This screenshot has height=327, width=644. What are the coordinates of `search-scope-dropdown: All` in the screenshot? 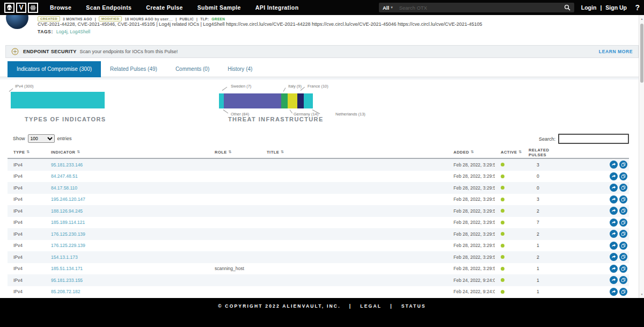 It's located at (386, 8).